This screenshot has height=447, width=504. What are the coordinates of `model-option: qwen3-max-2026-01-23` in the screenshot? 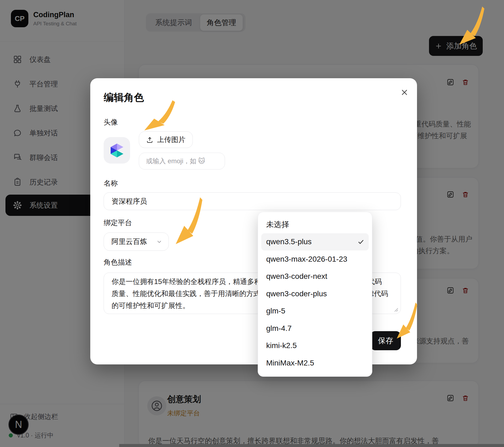 It's located at (315, 259).